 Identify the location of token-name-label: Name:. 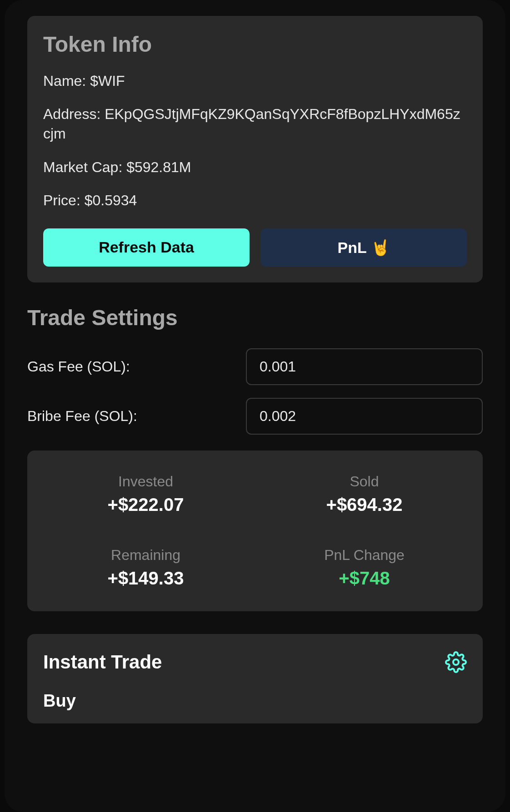
(65, 81).